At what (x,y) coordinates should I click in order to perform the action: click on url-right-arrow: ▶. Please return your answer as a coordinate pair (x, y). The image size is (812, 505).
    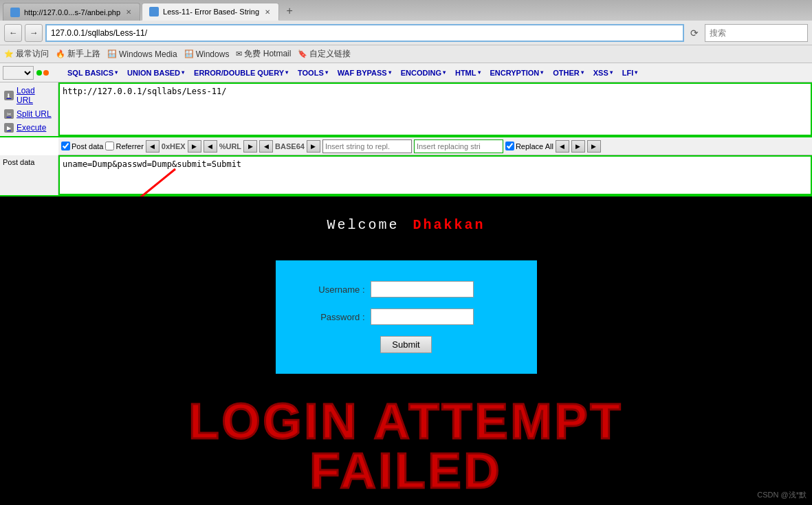
    Looking at the image, I should click on (250, 146).